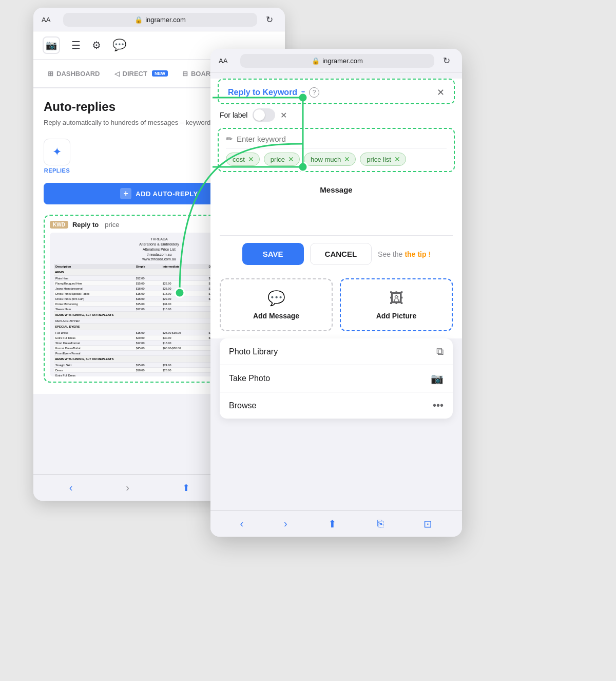 The image size is (616, 681). Describe the element at coordinates (241, 524) in the screenshot. I see `front-nav-back-icon: ‹` at that location.